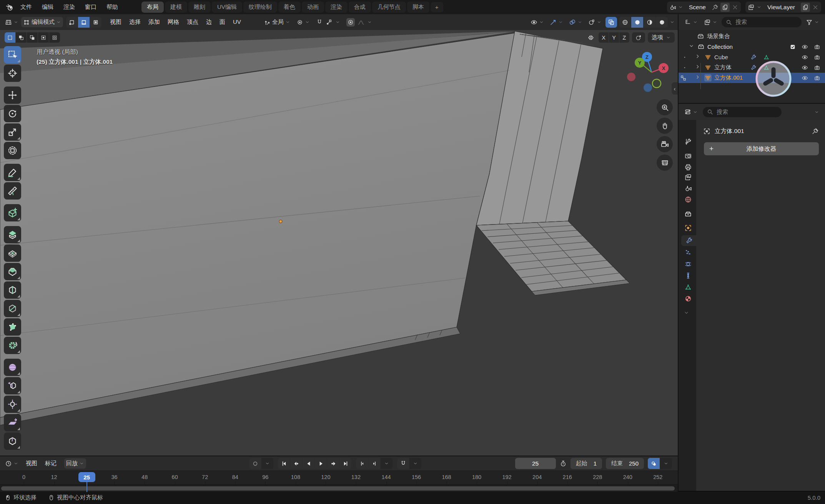 This screenshot has height=504, width=825. Describe the element at coordinates (631, 77) in the screenshot. I see `gizmo-axis-neg-x` at that location.